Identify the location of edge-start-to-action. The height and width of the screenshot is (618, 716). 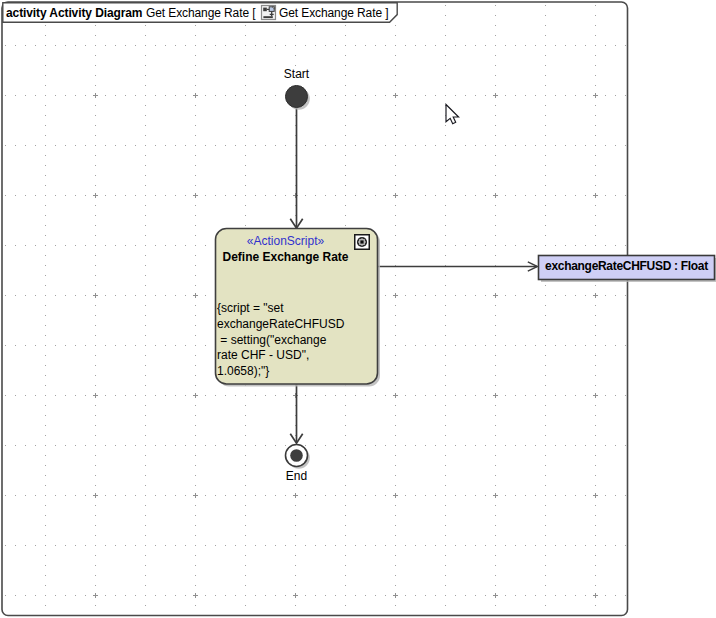
(296, 167).